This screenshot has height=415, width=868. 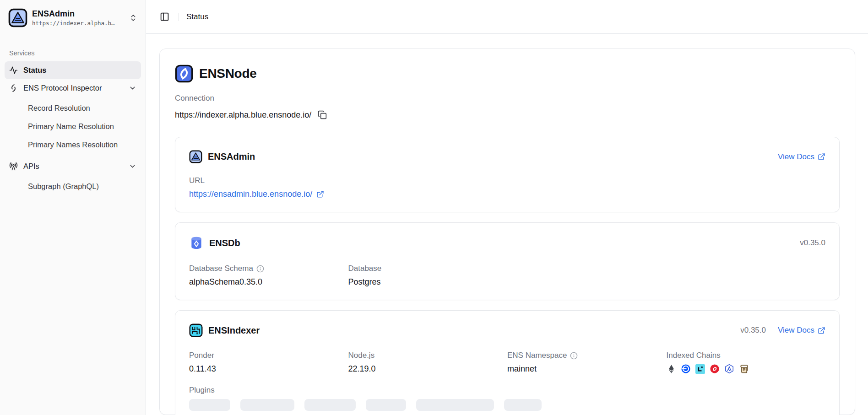 What do you see at coordinates (746, 369) in the screenshot?
I see `indexed-chains-row` at bounding box center [746, 369].